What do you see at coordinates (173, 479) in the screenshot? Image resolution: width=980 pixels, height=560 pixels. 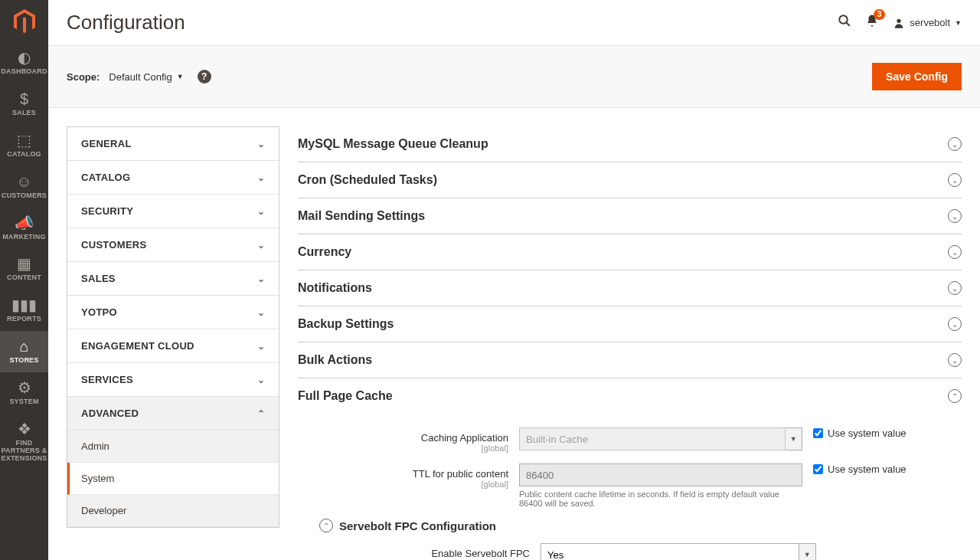 I see `config-nav-system: System` at bounding box center [173, 479].